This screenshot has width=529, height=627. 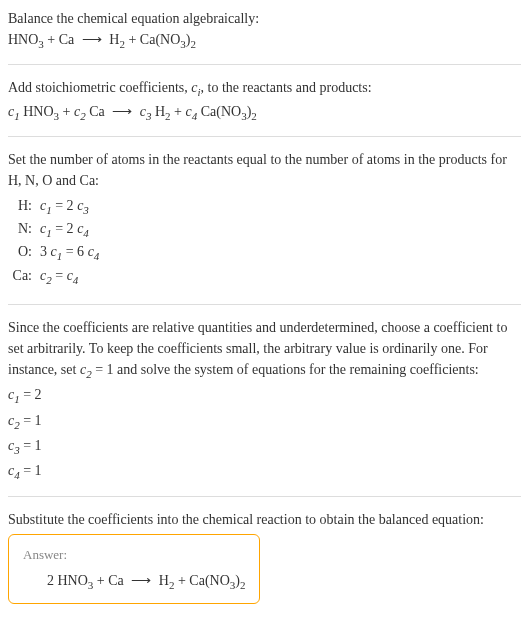 What do you see at coordinates (72, 252) in the screenshot?
I see `atom-eq: 3 c1 = 6 c4` at bounding box center [72, 252].